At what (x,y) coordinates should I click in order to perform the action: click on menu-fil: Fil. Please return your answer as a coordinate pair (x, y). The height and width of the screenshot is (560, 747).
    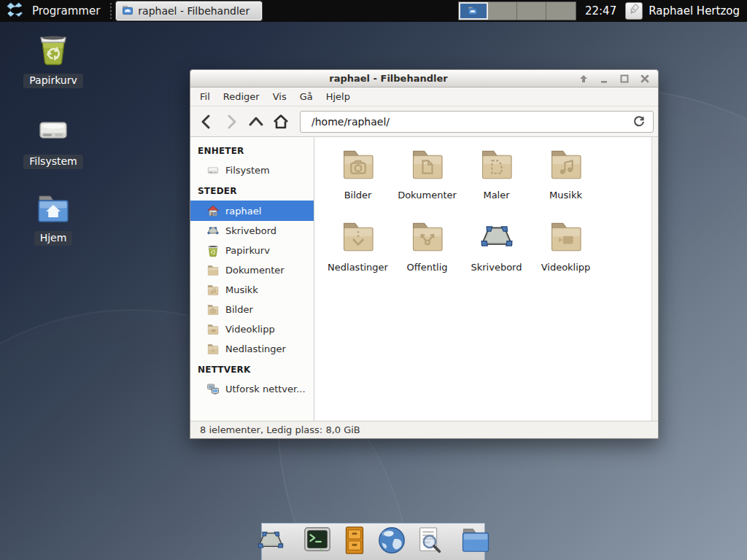
    Looking at the image, I should click on (205, 96).